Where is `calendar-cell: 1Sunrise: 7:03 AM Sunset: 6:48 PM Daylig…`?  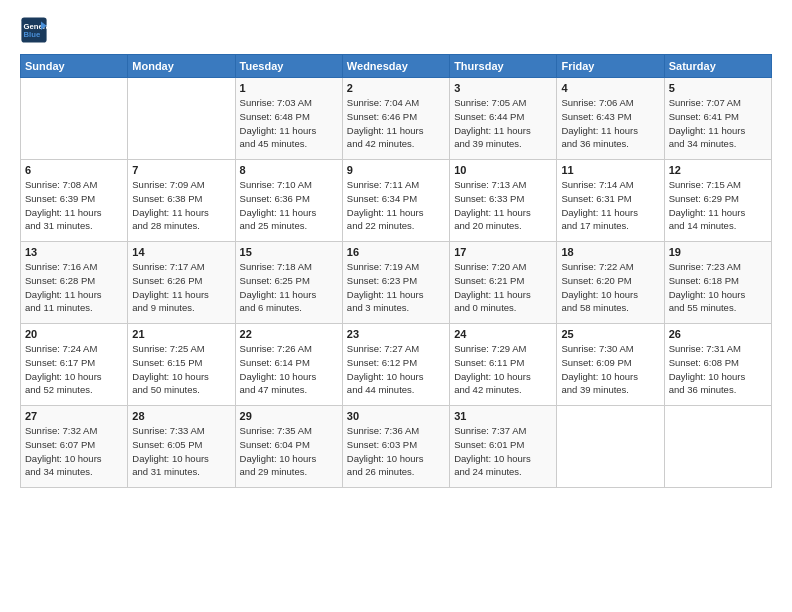 calendar-cell: 1Sunrise: 7:03 AM Sunset: 6:48 PM Daylig… is located at coordinates (288, 119).